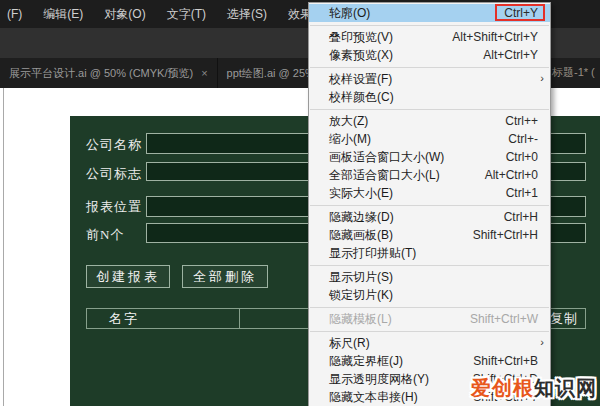 The height and width of the screenshot is (406, 600). Describe the element at coordinates (4, 247) in the screenshot. I see `canvas-edge-line` at that location.